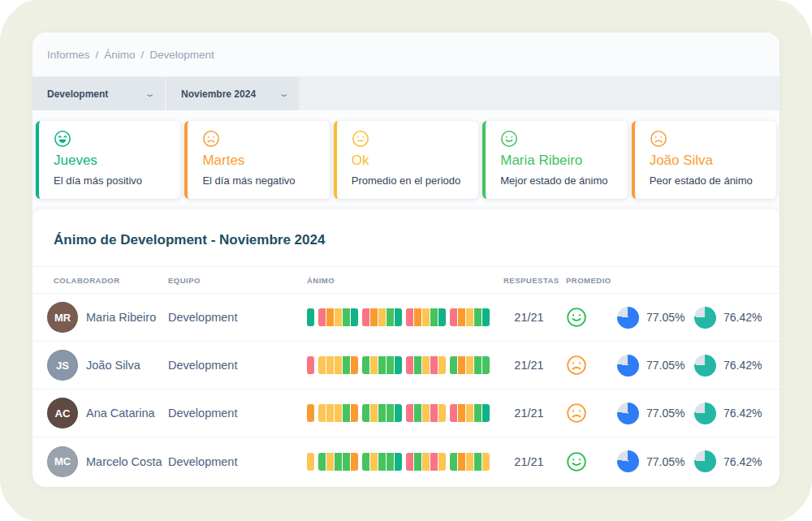 The width and height of the screenshot is (812, 521). Describe the element at coordinates (405, 365) in the screenshot. I see `mood-bars` at that location.